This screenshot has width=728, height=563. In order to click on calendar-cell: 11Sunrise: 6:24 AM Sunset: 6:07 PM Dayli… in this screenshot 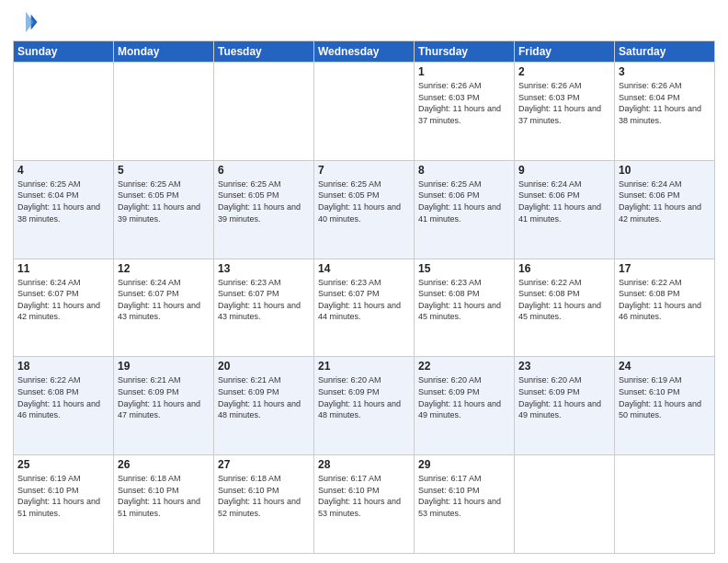, I will do `click(64, 307)`.